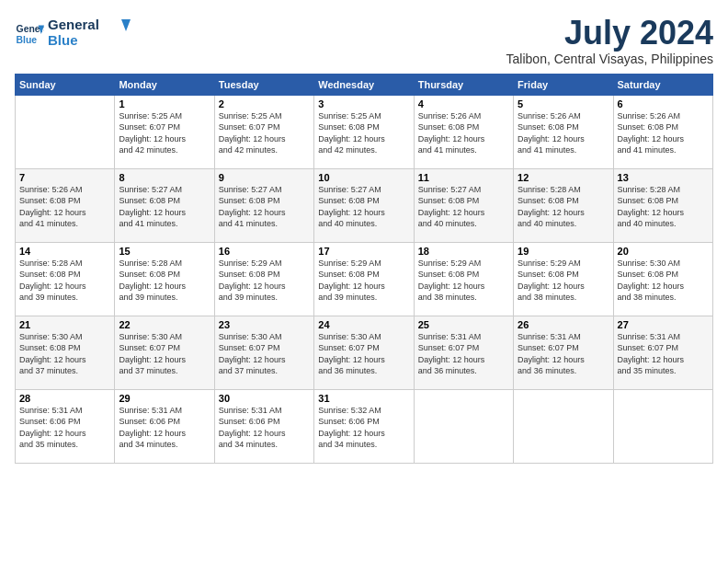 The image size is (728, 563). I want to click on day-number: 4, so click(463, 104).